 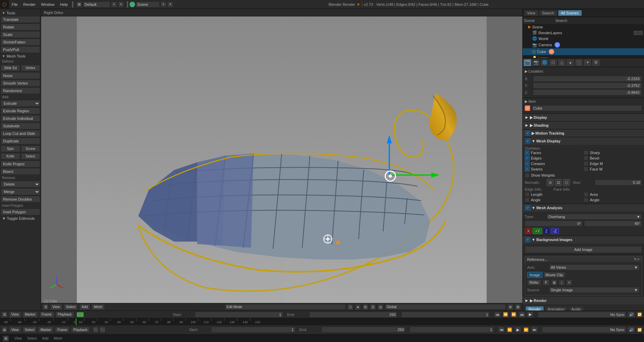 I want to click on loop-icon: 🔁, so click(x=640, y=315).